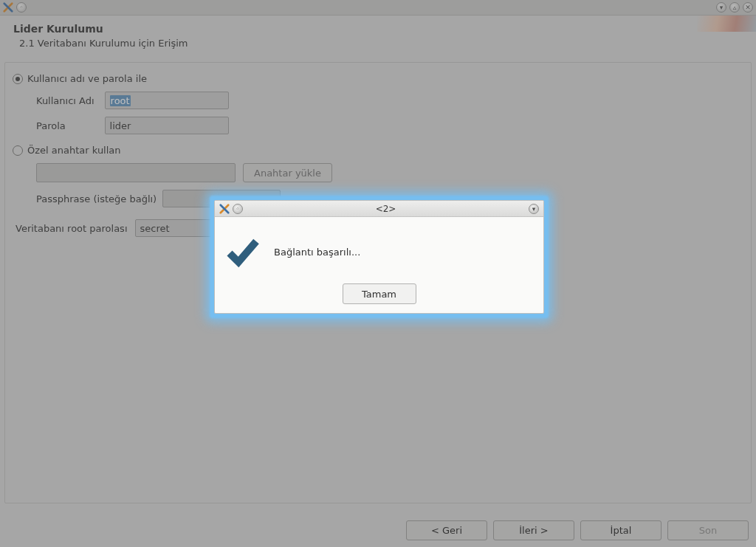  I want to click on dialog-titlebar: ◦ <2> ▾, so click(379, 209).